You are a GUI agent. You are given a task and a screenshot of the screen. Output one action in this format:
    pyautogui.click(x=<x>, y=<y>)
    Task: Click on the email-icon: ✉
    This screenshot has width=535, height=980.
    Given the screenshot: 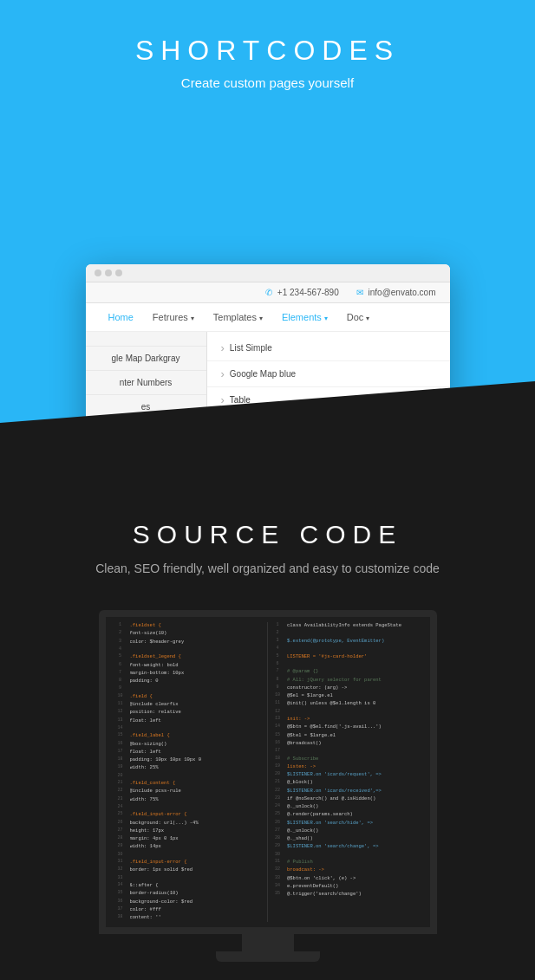 What is the action you would take?
    pyautogui.click(x=360, y=293)
    